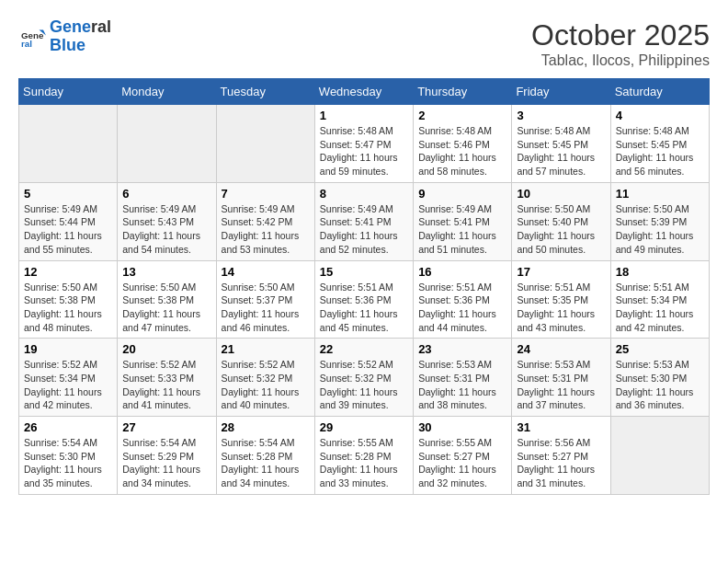 The width and height of the screenshot is (728, 563). What do you see at coordinates (166, 193) in the screenshot?
I see `day-number: 6` at bounding box center [166, 193].